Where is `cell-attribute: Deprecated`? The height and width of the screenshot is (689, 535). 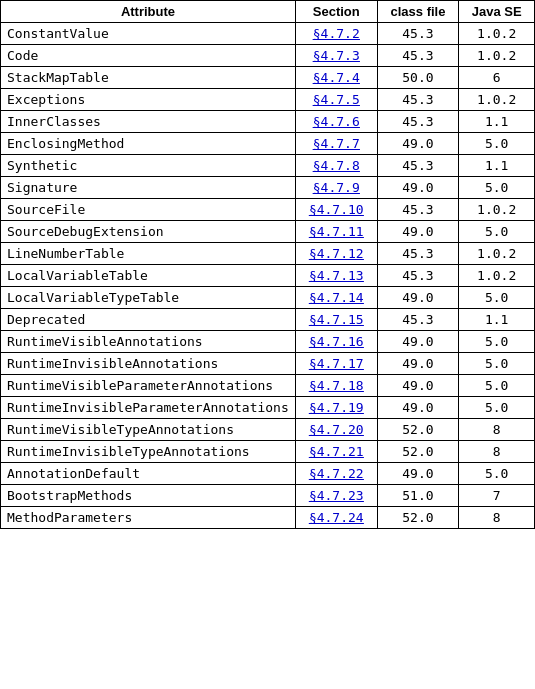 cell-attribute: Deprecated is located at coordinates (148, 320).